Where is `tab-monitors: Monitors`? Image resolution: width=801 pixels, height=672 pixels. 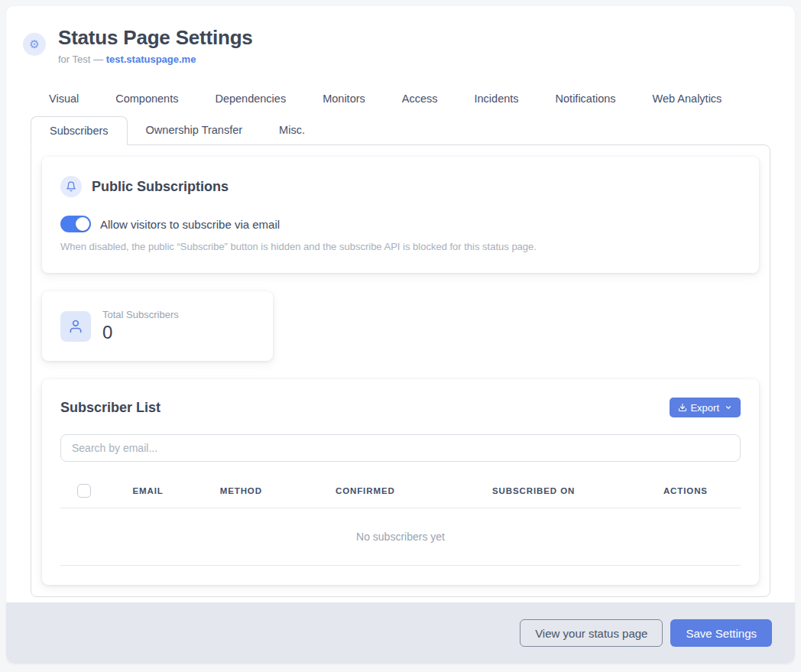
tab-monitors: Monitors is located at coordinates (344, 99).